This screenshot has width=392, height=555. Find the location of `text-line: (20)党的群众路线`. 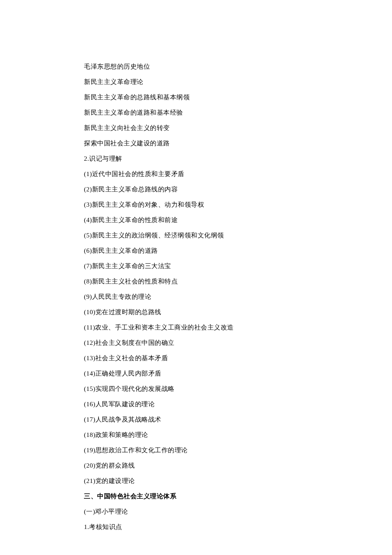

text-line: (20)党的群众路线 is located at coordinates (238, 465).